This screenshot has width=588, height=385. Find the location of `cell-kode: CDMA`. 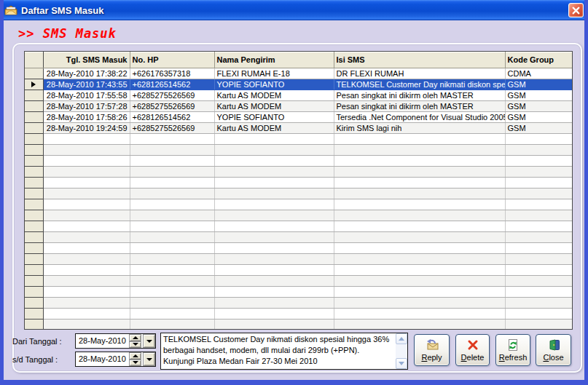

cell-kode: CDMA is located at coordinates (538, 73).